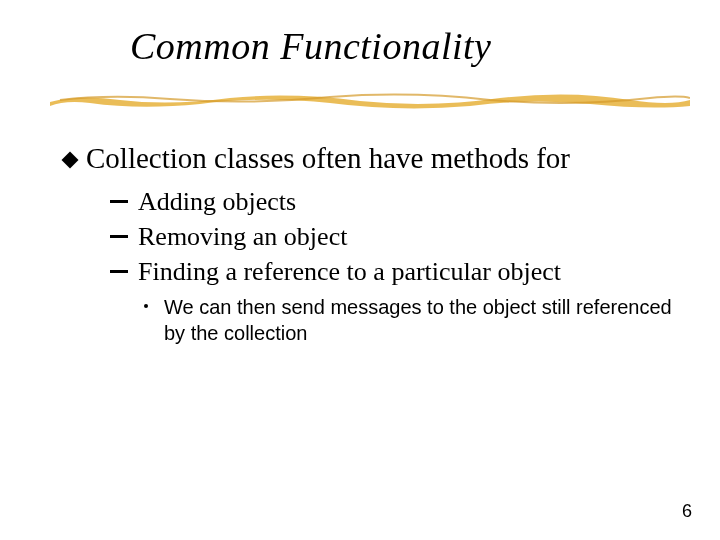 This screenshot has width=720, height=540. What do you see at coordinates (328, 158) in the screenshot?
I see `bullet-main-text: Collection classes often have methods fo…` at bounding box center [328, 158].